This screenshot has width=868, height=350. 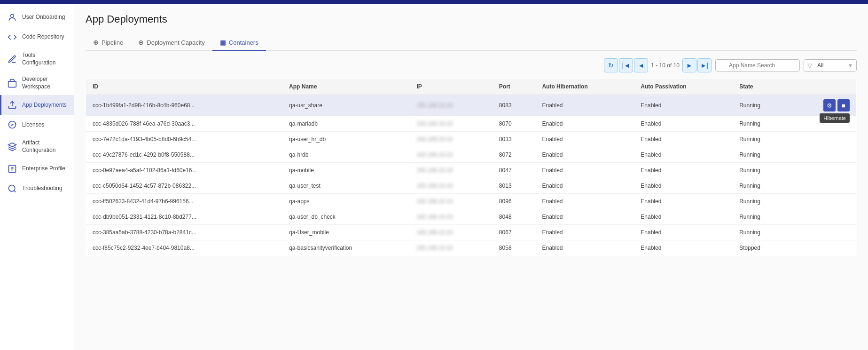 I want to click on tab-label-pipeline: Pipeline, so click(x=112, y=42).